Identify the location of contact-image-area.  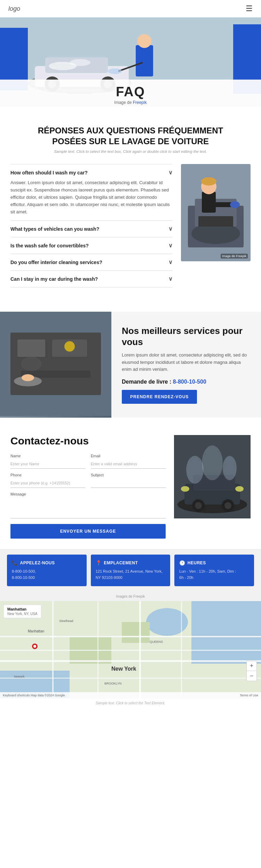
(212, 477).